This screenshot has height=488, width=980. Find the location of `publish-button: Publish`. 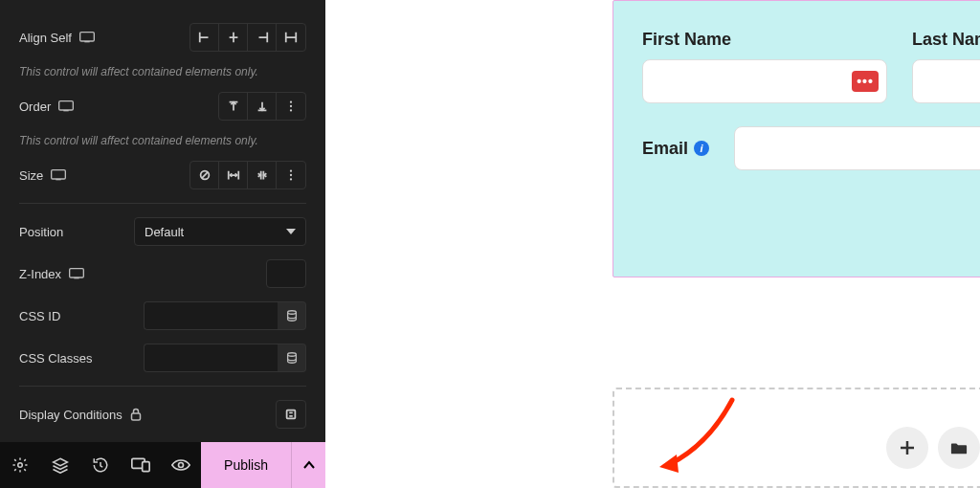

publish-button: Publish is located at coordinates (246, 465).